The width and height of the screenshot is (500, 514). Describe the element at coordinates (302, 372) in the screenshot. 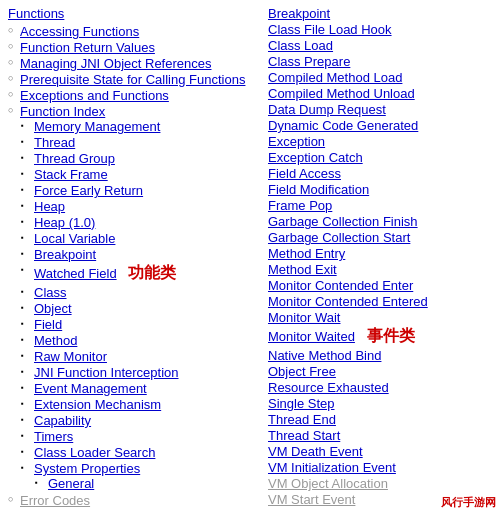

I see `object-free-link: Object Free` at that location.